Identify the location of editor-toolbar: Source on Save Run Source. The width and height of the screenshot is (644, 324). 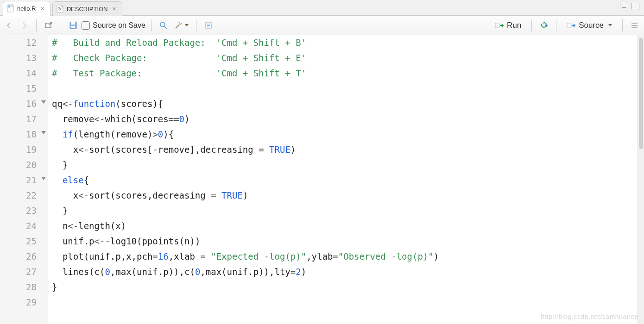
(322, 25).